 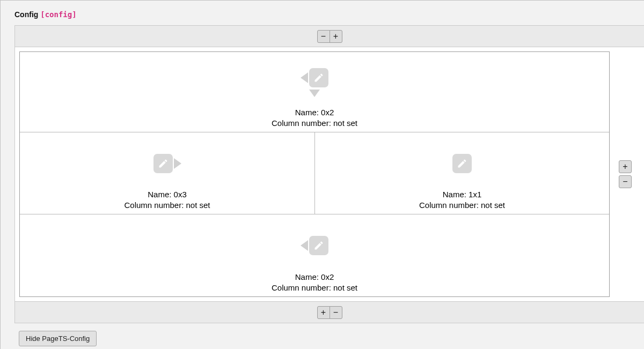 What do you see at coordinates (625, 174) in the screenshot?
I see `side-toolbar: + −` at bounding box center [625, 174].